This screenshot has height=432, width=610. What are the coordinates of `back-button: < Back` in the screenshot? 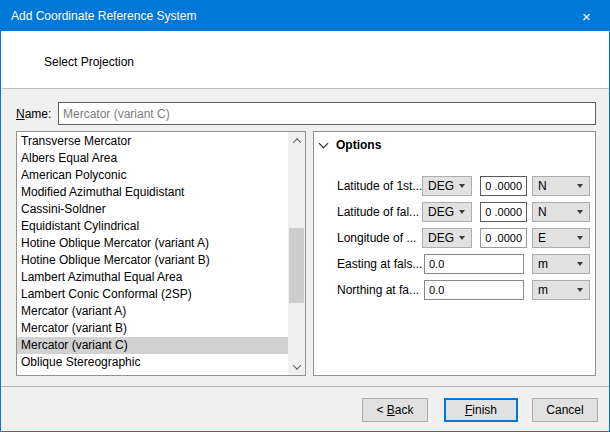 It's located at (395, 410).